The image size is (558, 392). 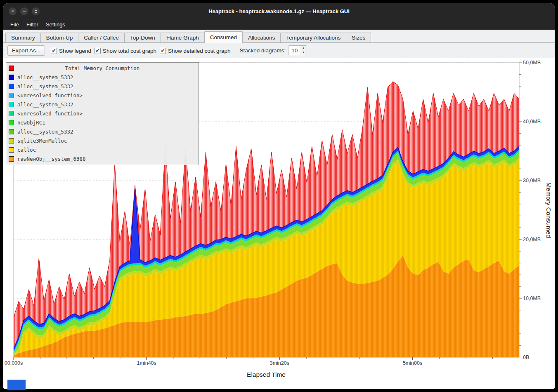 I want to click on legend-item: rawNewObj__system_6388, so click(x=102, y=159).